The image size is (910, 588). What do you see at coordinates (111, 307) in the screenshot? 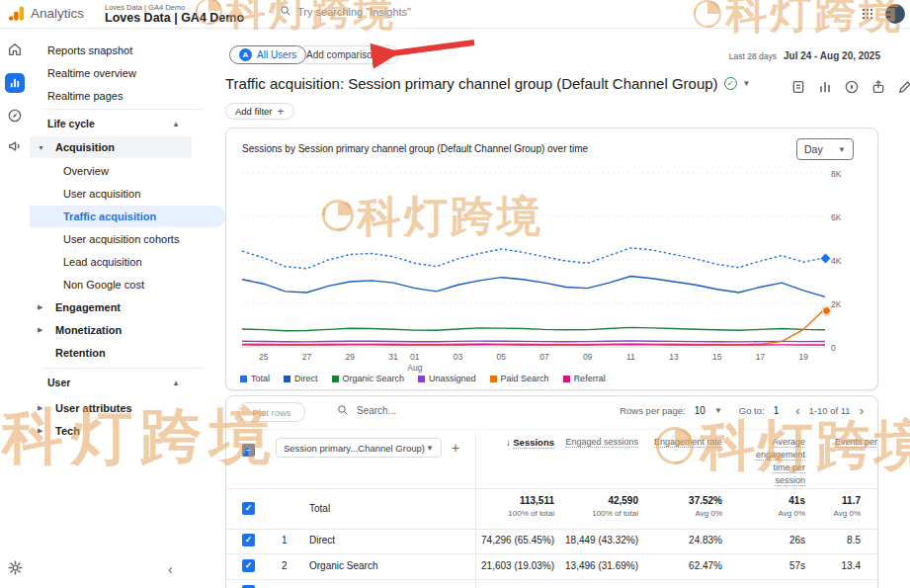
I see `sidebar-item-engagement: ▶ Engagement` at bounding box center [111, 307].